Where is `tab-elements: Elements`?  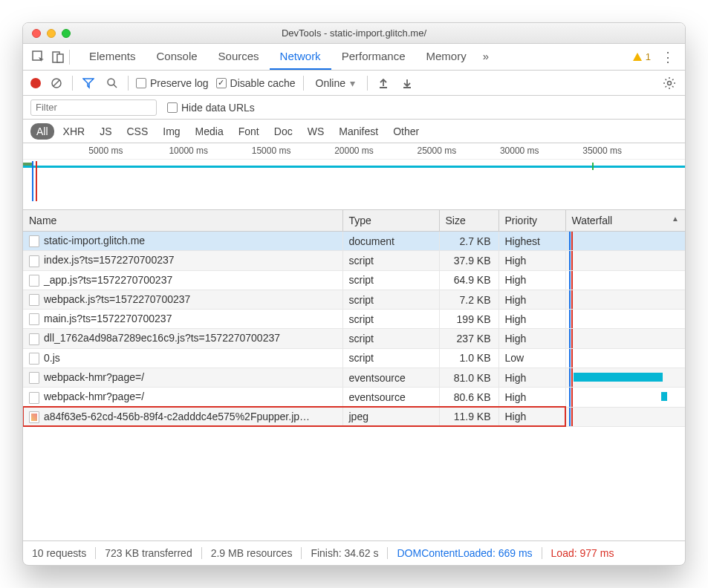
tab-elements: Elements is located at coordinates (113, 56).